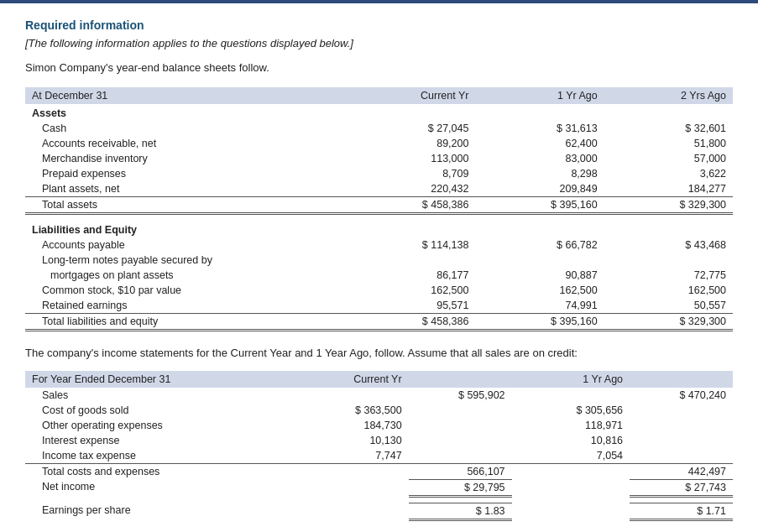 The height and width of the screenshot is (532, 758). What do you see at coordinates (349, 441) in the screenshot?
I see `interest-current: 10,130` at bounding box center [349, 441].